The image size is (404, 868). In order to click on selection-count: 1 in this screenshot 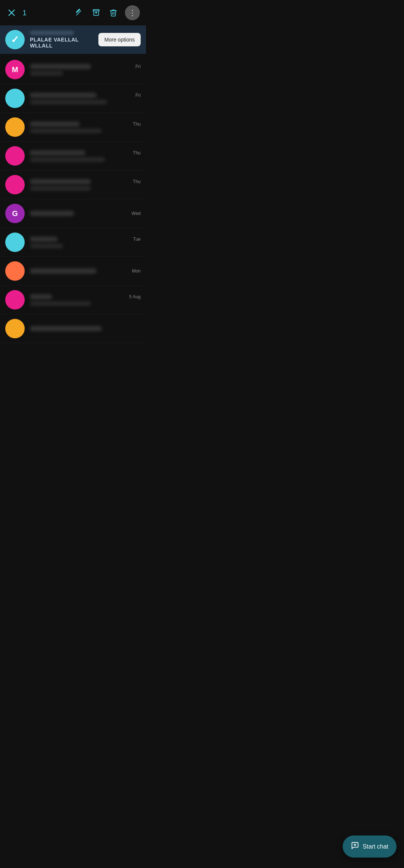, I will do `click(25, 13)`.